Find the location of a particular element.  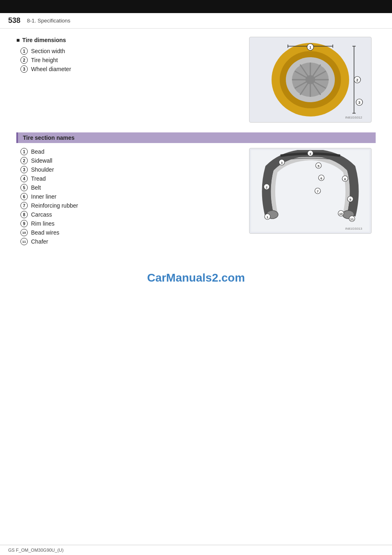

item-label-carcass: Carcass is located at coordinates (42, 215).